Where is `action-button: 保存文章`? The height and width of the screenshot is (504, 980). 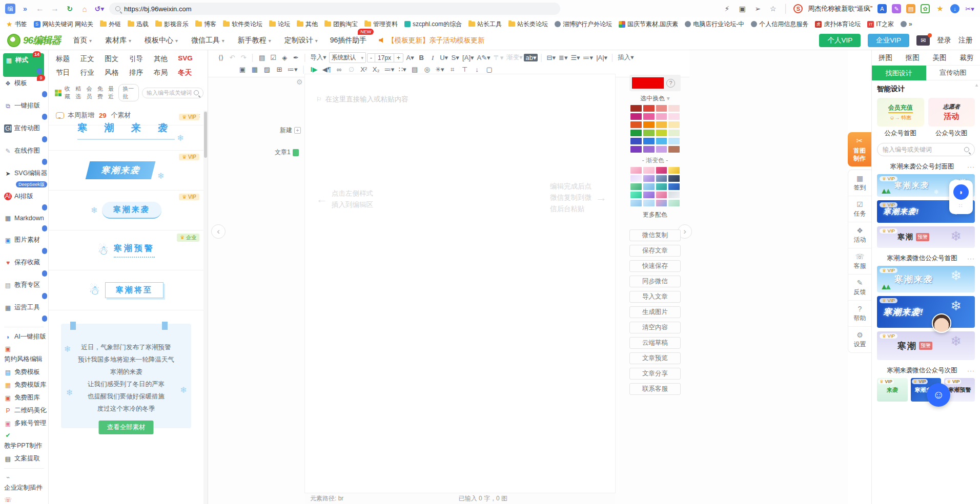
action-button: 保存文章 is located at coordinates (655, 251).